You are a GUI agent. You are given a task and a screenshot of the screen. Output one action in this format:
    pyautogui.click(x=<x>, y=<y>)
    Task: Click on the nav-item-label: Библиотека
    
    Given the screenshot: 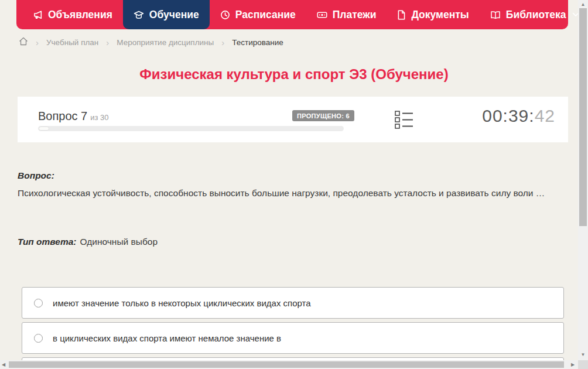 What is the action you would take?
    pyautogui.click(x=536, y=15)
    